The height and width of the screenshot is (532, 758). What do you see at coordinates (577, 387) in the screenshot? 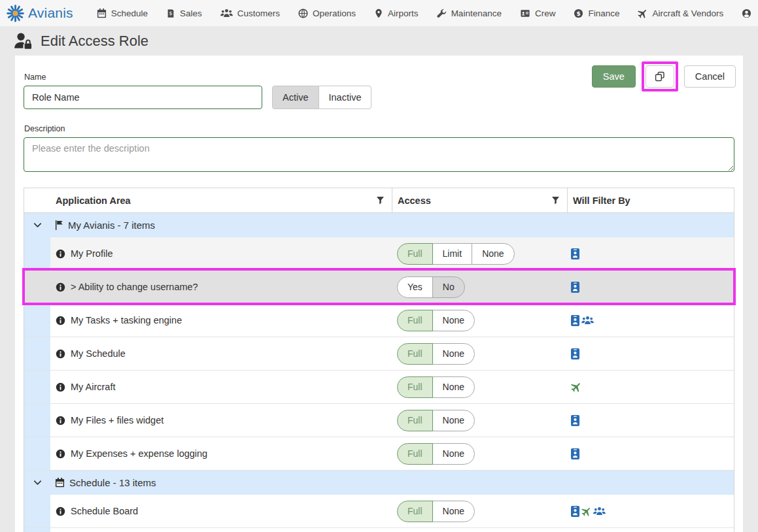
I see `plane-icon` at bounding box center [577, 387].